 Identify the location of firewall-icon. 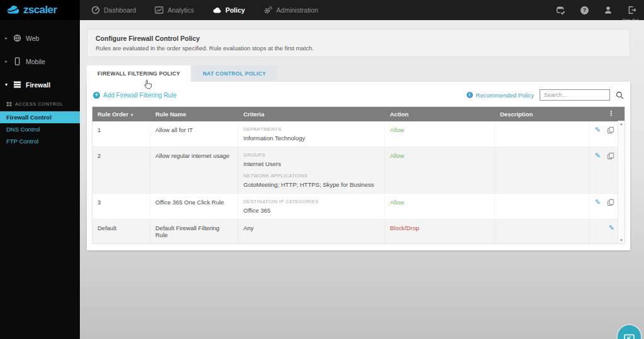
(18, 84).